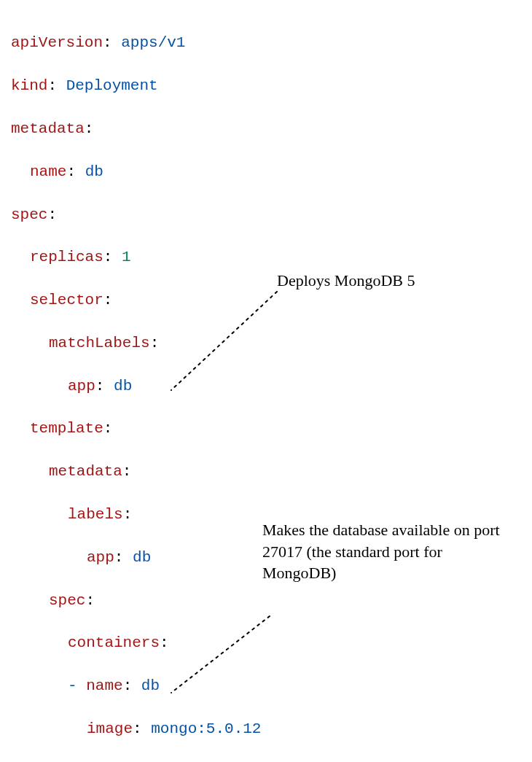 The height and width of the screenshot is (762, 532). Describe the element at coordinates (73, 685) in the screenshot. I see `yaml-dash: -` at that location.